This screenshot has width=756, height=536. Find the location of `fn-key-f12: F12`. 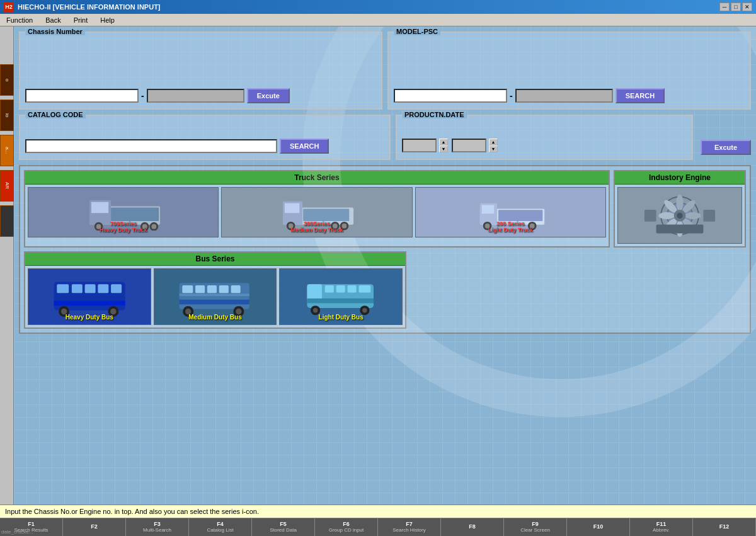

fn-key-f12: F12 is located at coordinates (724, 527).